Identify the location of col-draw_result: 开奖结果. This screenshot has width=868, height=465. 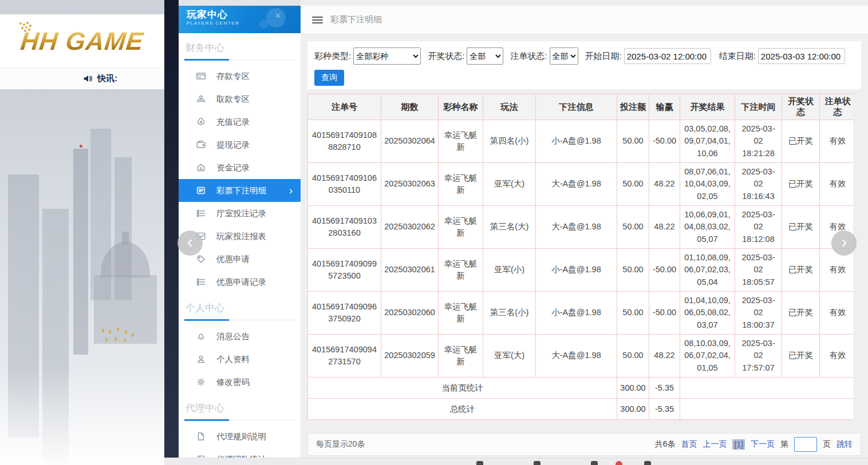
(708, 108).